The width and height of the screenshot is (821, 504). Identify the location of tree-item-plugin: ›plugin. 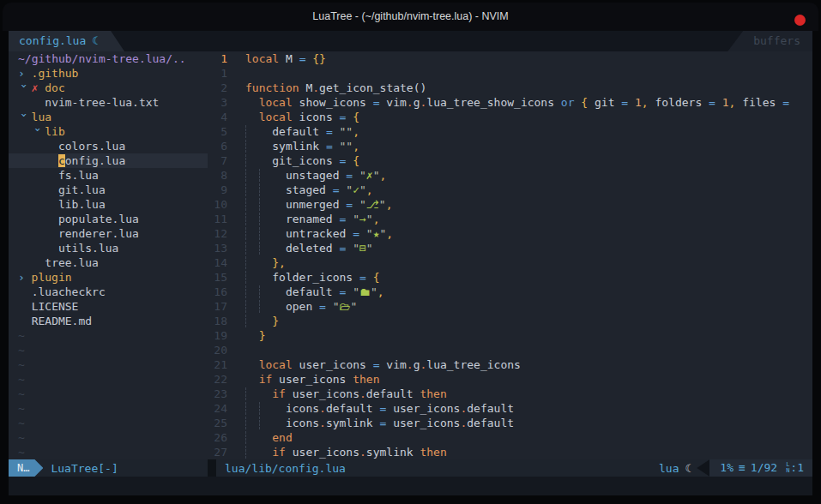
(108, 278).